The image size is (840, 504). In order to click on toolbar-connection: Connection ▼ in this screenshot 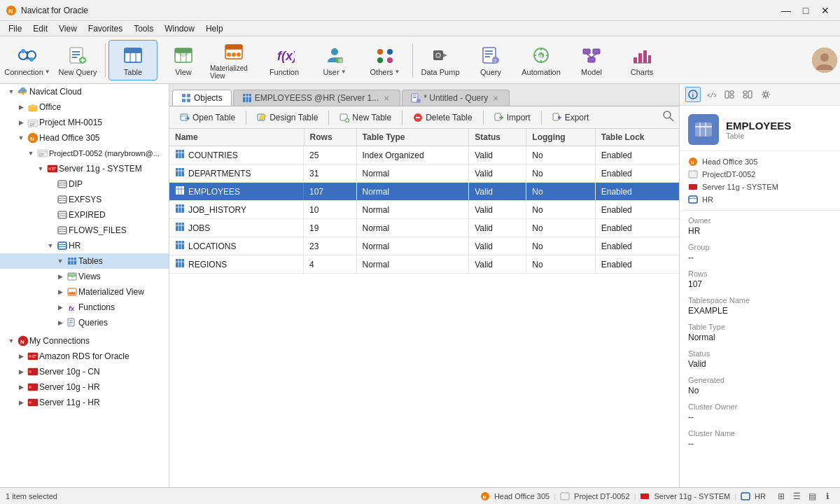, I will do `click(27, 60)`.